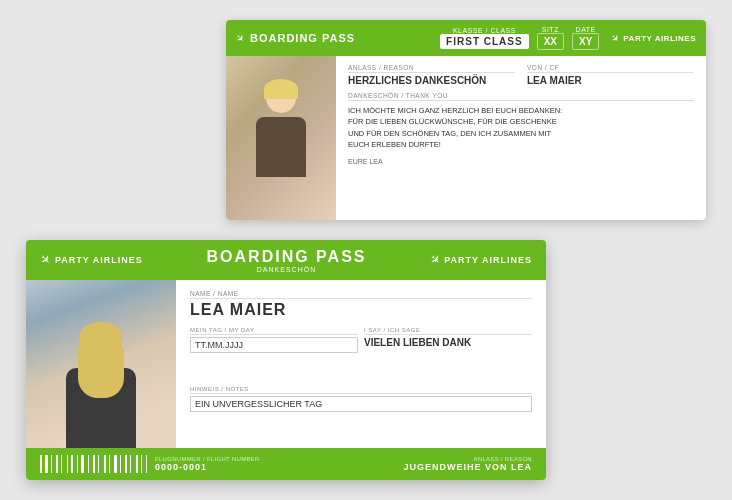 Image resolution: width=732 pixels, height=500 pixels. What do you see at coordinates (521, 162) in the screenshot?
I see `signature: EURE LEA` at bounding box center [521, 162].